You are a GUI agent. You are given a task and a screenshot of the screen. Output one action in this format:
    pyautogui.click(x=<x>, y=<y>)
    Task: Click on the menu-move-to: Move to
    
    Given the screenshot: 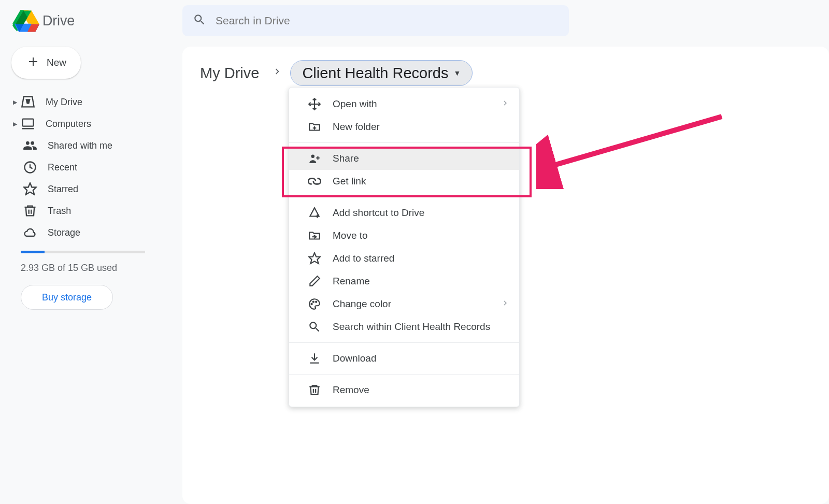 What is the action you would take?
    pyautogui.click(x=404, y=236)
    